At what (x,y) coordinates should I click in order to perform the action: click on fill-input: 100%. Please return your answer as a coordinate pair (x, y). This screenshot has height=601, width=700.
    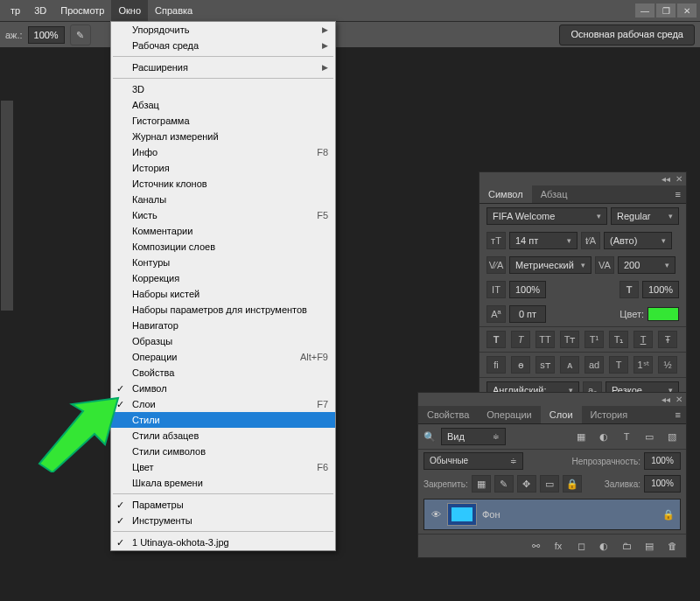
    Looking at the image, I should click on (662, 484).